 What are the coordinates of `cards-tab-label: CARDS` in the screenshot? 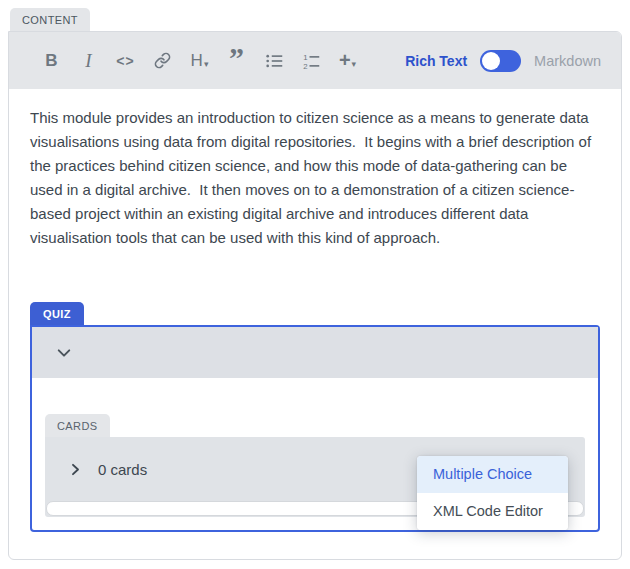 It's located at (78, 426).